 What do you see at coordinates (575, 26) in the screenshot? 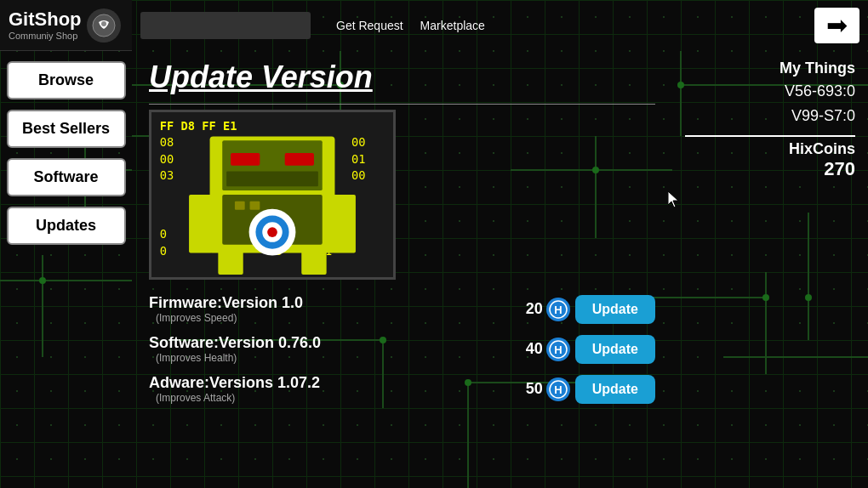
I see `header-nav: Get Request Marketplace` at bounding box center [575, 26].